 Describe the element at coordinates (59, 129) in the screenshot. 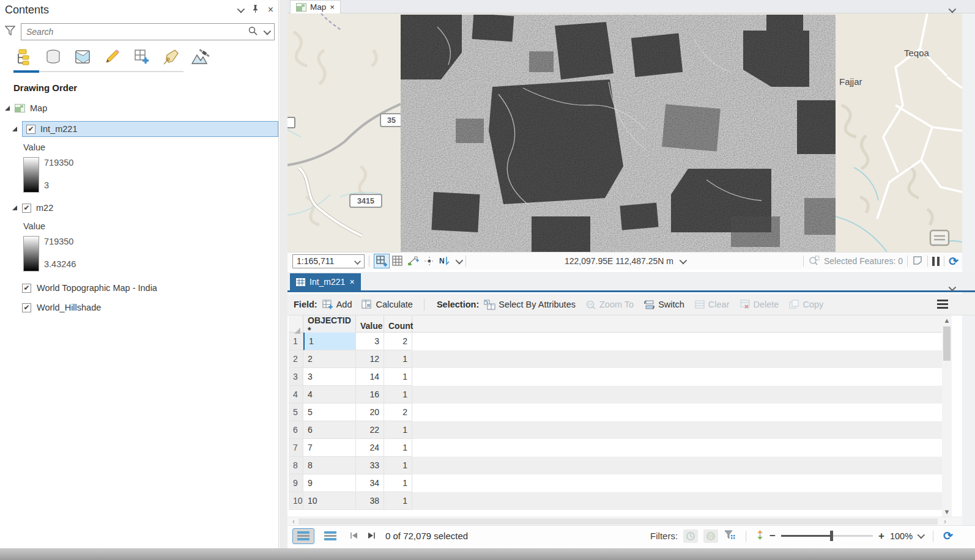

I see `layer-name: Int_m221` at that location.